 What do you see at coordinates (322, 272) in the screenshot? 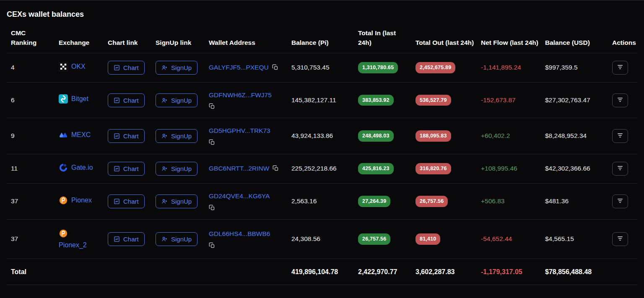
I see `total-row: Total 419,896,104.78 2,422,970.77 3,602,…` at bounding box center [322, 272].